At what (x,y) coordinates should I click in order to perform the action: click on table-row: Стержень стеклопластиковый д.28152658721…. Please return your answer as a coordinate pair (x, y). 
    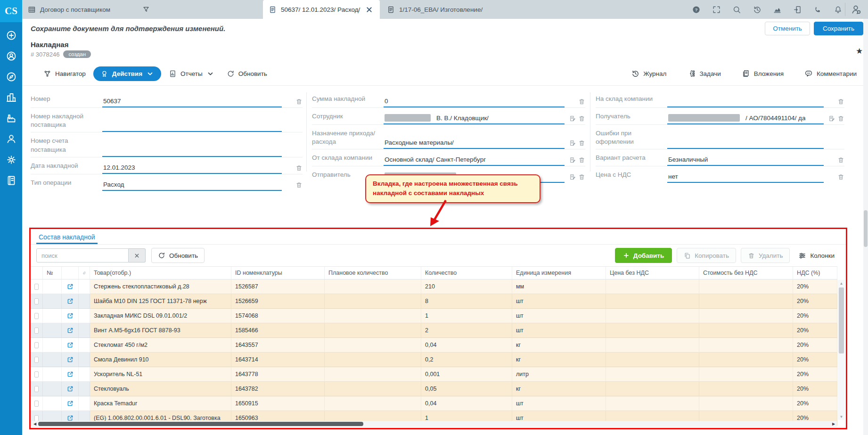
    Looking at the image, I should click on (434, 287).